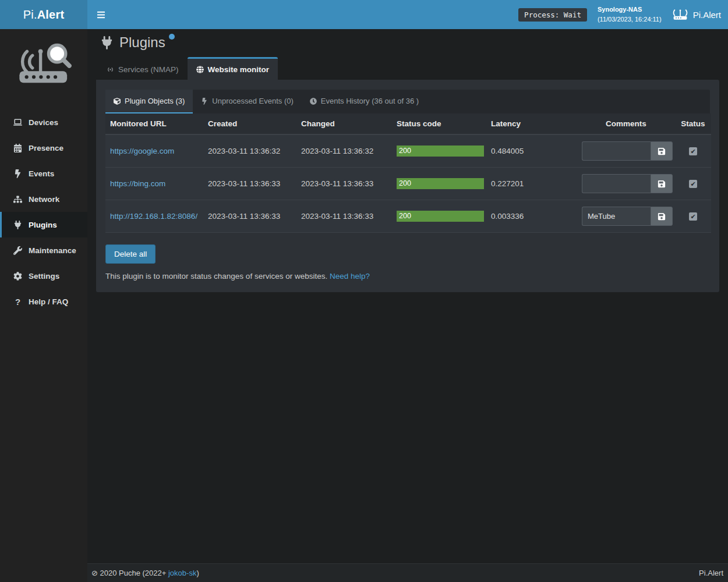 This screenshot has height=582, width=728. What do you see at coordinates (101, 15) in the screenshot?
I see `sidebar-toggle-button` at bounding box center [101, 15].